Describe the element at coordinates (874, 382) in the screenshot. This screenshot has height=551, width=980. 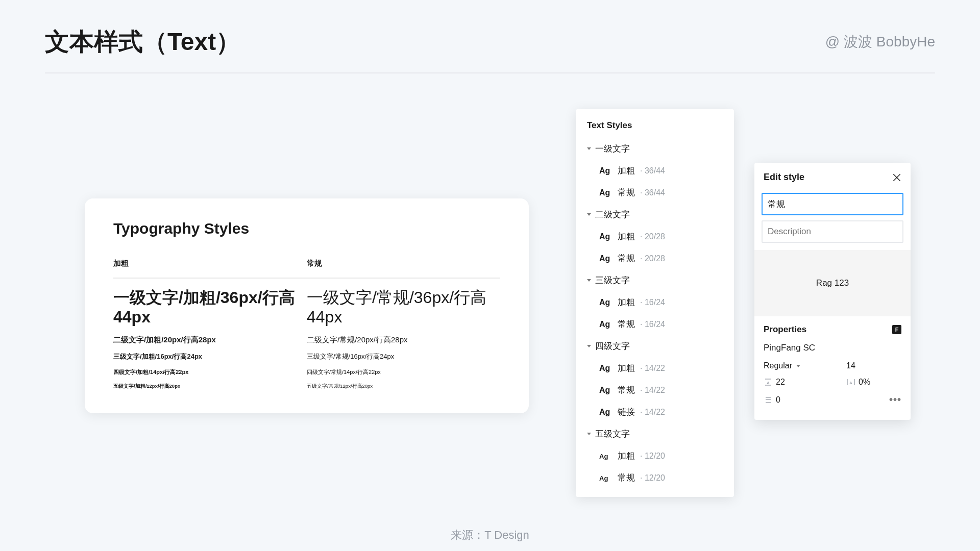
I see `letter-spacing-input: A 0%` at that location.